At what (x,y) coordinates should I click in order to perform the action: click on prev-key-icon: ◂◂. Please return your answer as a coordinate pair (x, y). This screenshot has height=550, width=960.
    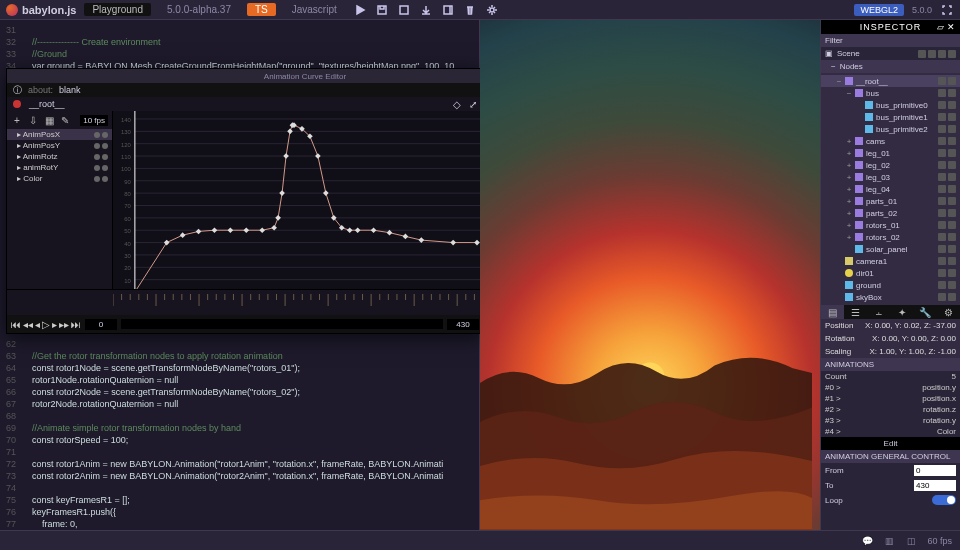
    Looking at the image, I should click on (28, 324).